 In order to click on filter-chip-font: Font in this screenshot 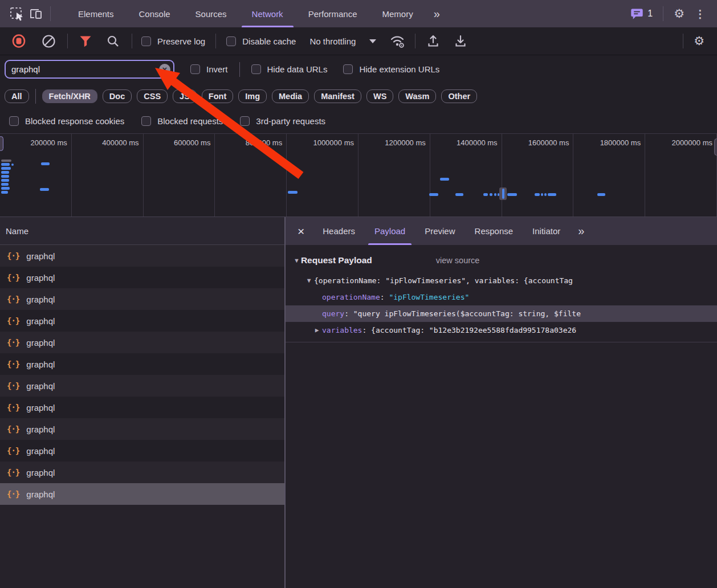, I will do `click(218, 96)`.